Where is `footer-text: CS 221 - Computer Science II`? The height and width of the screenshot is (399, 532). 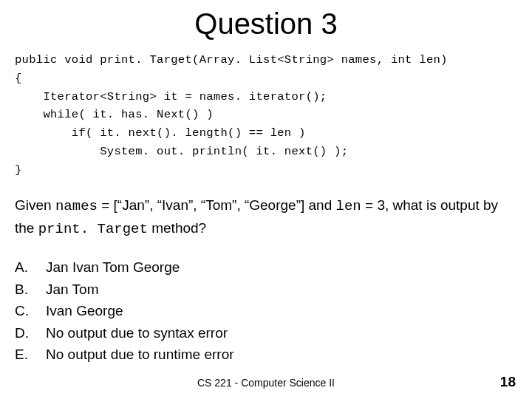 footer-text: CS 221 - Computer Science II is located at coordinates (266, 383).